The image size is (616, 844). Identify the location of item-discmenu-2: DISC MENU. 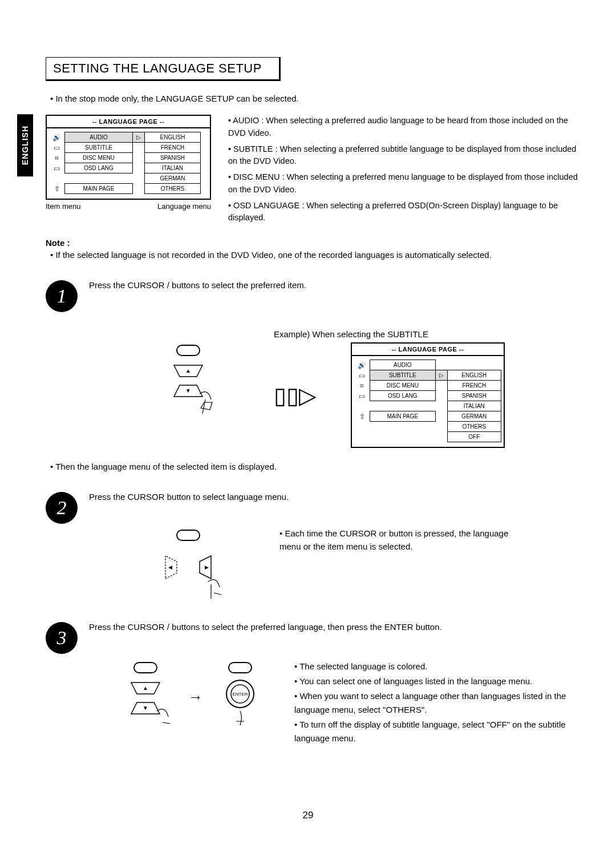
(403, 386).